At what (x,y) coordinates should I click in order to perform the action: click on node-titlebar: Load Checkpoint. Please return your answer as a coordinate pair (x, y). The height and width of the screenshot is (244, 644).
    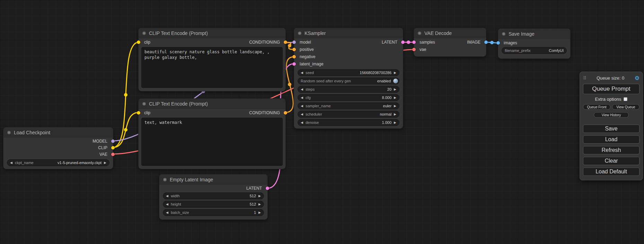
    Looking at the image, I should click on (58, 133).